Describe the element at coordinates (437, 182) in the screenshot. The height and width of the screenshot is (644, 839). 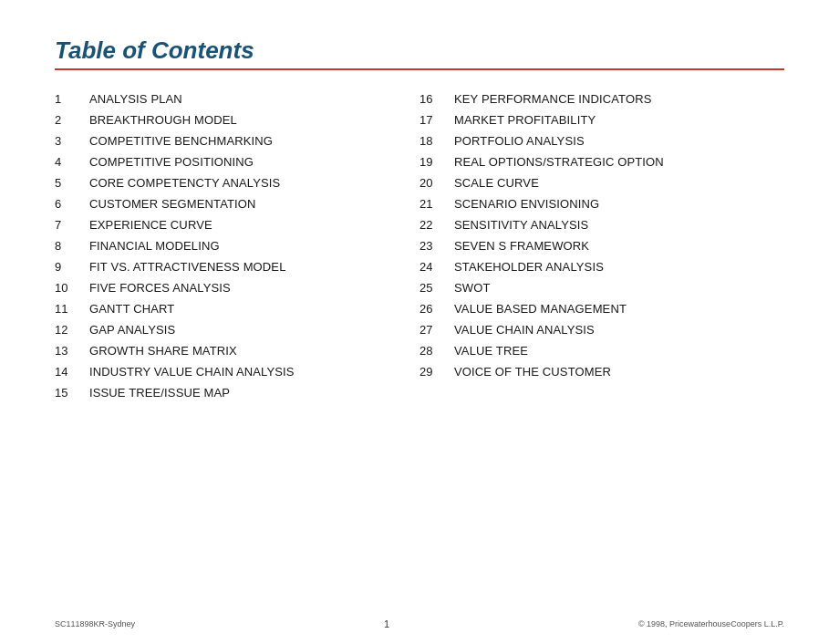
I see `toc-item-number: 20` at that location.